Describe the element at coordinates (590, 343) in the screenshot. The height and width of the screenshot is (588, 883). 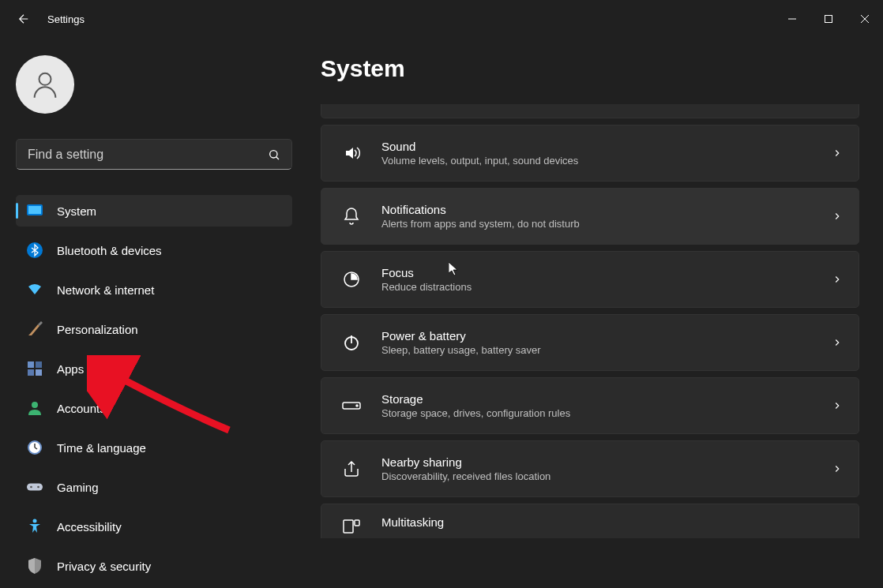
I see `setting-card-power: Power & battery Sleep, battery usage, ba…` at that location.